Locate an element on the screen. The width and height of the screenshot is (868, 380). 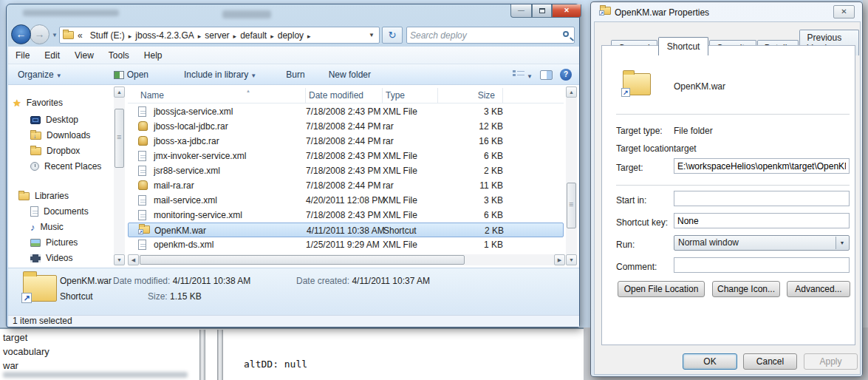
sidebar-item-recent-places: Recent Places is located at coordinates (66, 166).